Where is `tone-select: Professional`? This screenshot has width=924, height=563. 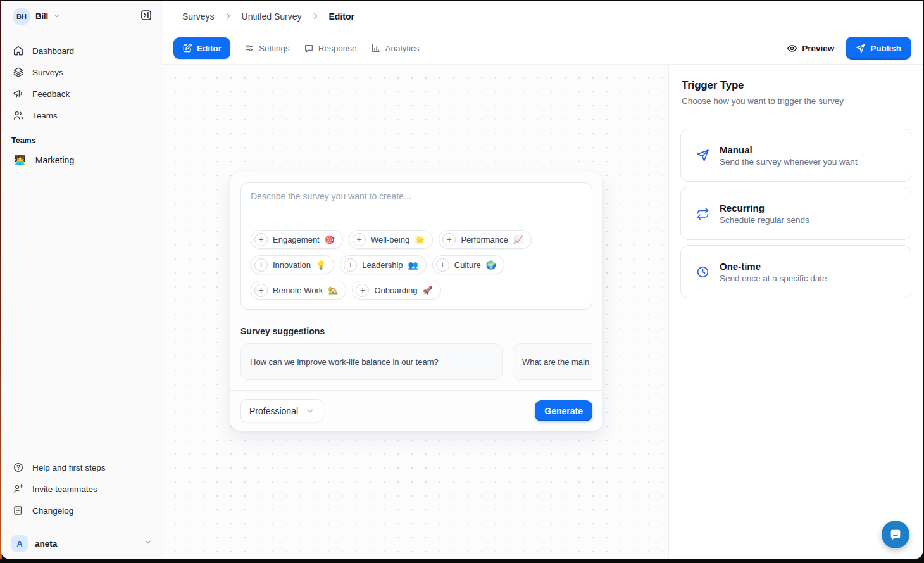
tone-select: Professional is located at coordinates (282, 410).